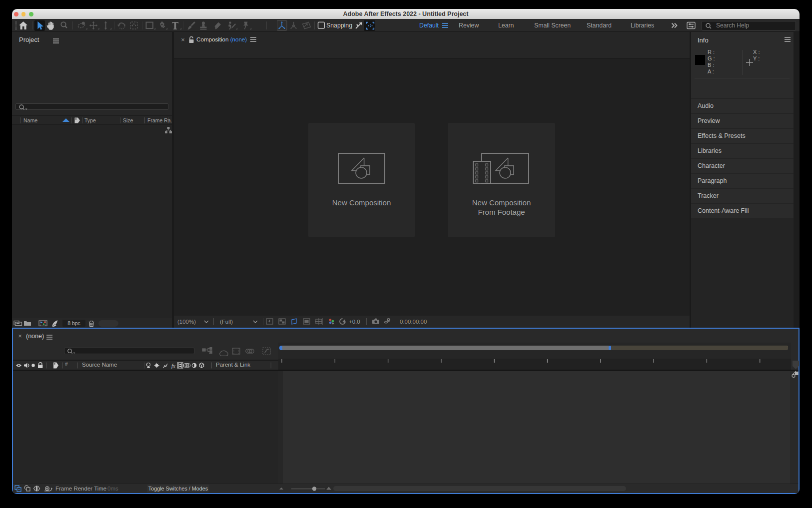  Describe the element at coordinates (173, 366) in the screenshot. I see `svg-text: fx` at that location.